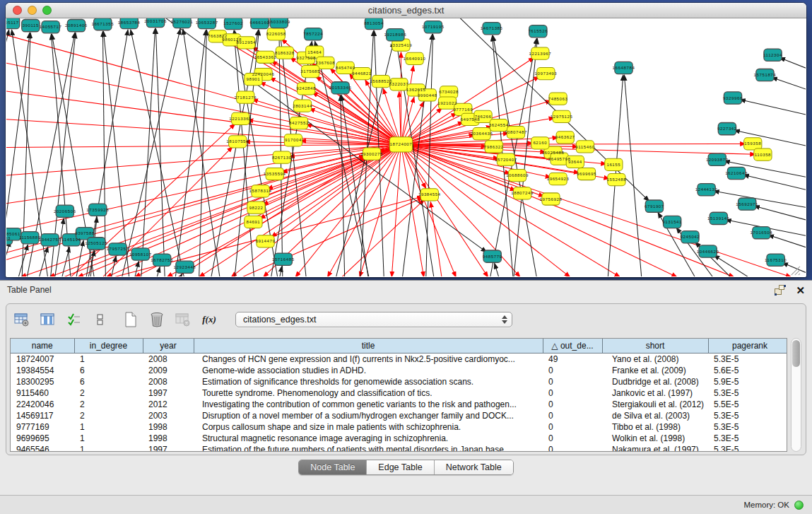 This screenshot has height=514, width=812. What do you see at coordinates (399, 427) in the screenshot?
I see `table-row: 977716911998Corpus callosum shape and si…` at bounding box center [399, 427].